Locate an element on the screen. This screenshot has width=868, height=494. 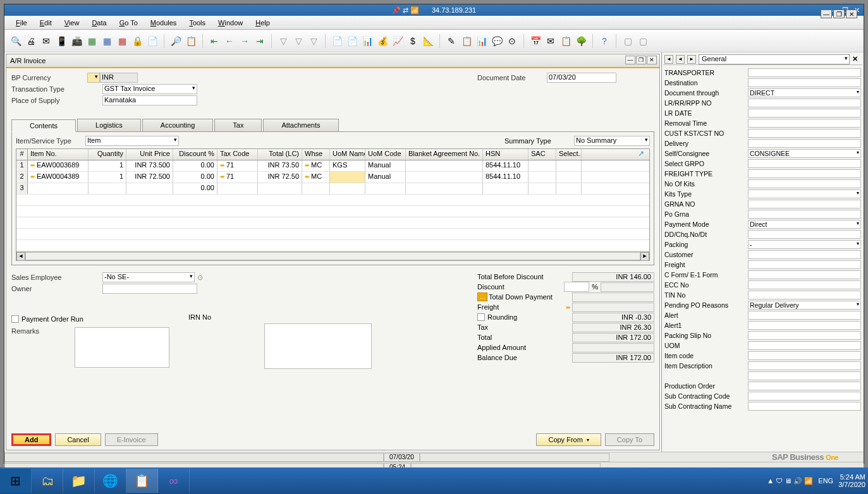
taskbar-explorer1-icon: 🗂 is located at coordinates (47, 481).